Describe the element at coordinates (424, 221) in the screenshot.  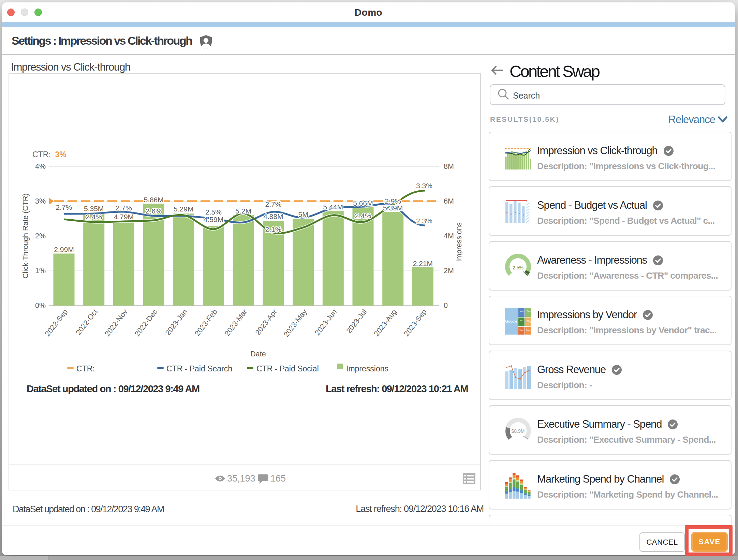
I see `svg-text: 2.3%` at that location.